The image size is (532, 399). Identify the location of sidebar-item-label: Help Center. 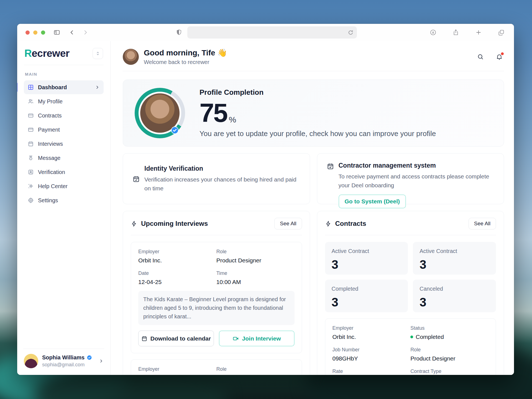
(53, 186).